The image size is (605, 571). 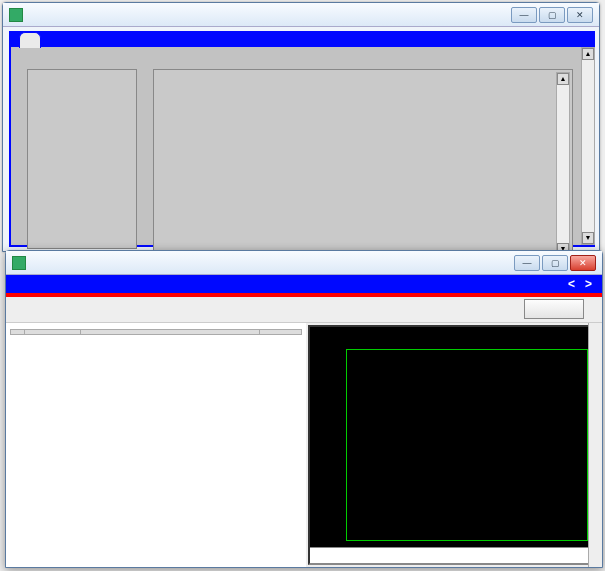 I want to click on chart-xlabel, so click(x=453, y=555).